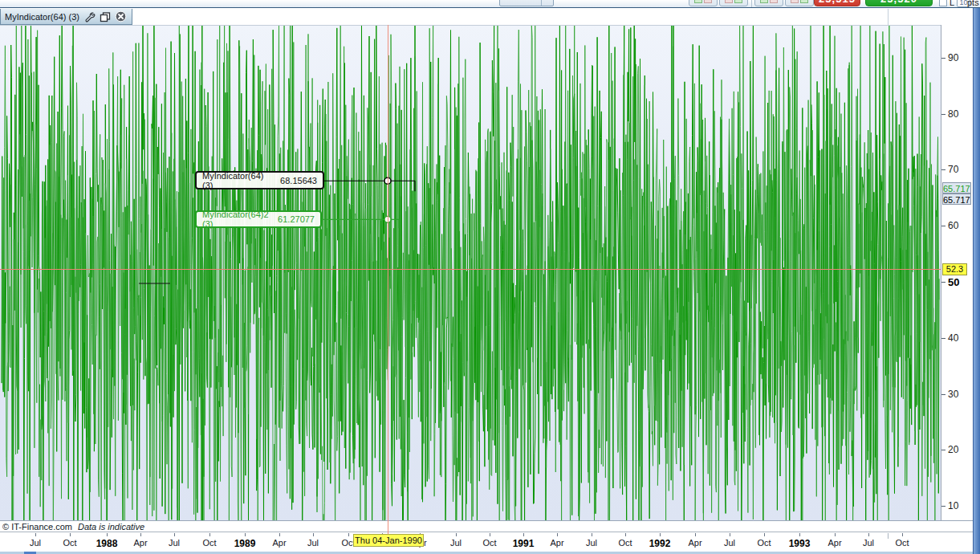 The image size is (980, 554). Describe the element at coordinates (120, 16) in the screenshot. I see `close-icon` at that location.